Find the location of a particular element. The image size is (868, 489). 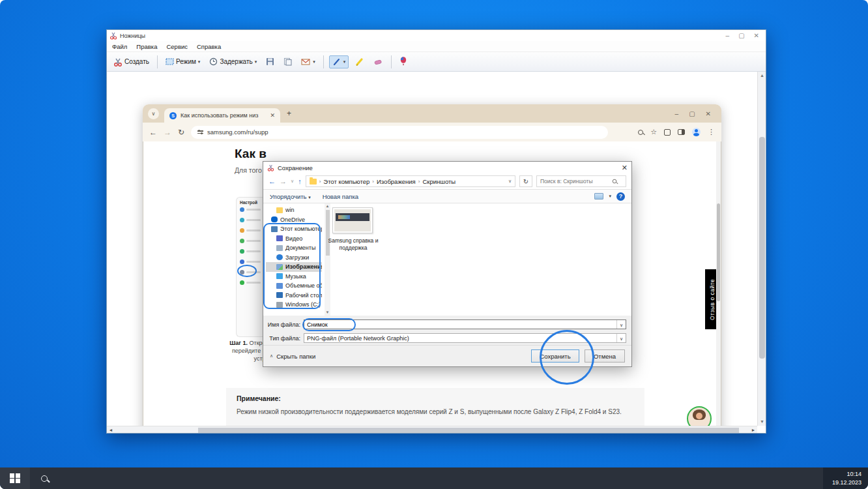

snip-maximize-button: ▢ is located at coordinates (742, 35).